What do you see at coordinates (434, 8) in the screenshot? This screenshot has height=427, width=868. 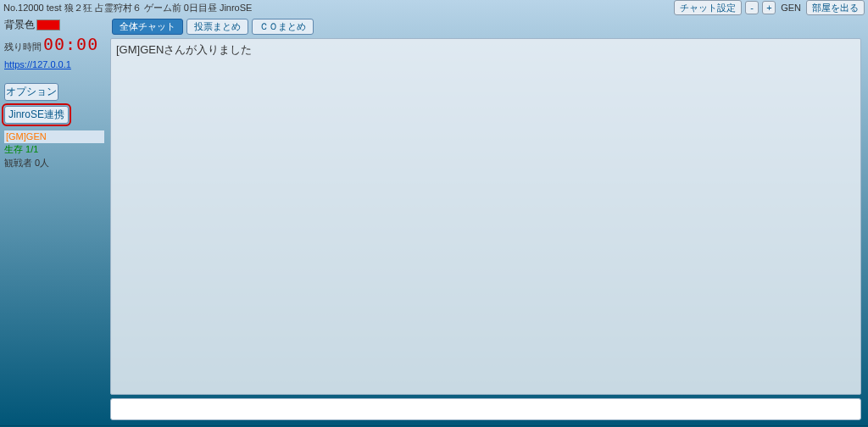 I see `topbar: No.12000 test 狼２狂 占霊狩村６ ゲーム前 0日目昼 JinroS…` at bounding box center [434, 8].